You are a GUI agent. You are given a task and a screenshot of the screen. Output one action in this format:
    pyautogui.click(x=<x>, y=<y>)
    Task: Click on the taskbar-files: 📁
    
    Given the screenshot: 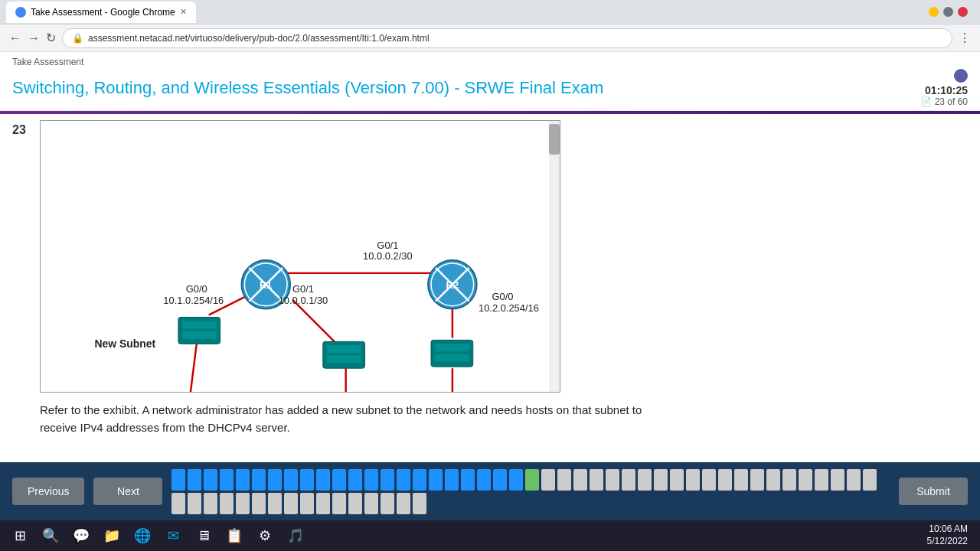 What is the action you would take?
    pyautogui.click(x=112, y=536)
    